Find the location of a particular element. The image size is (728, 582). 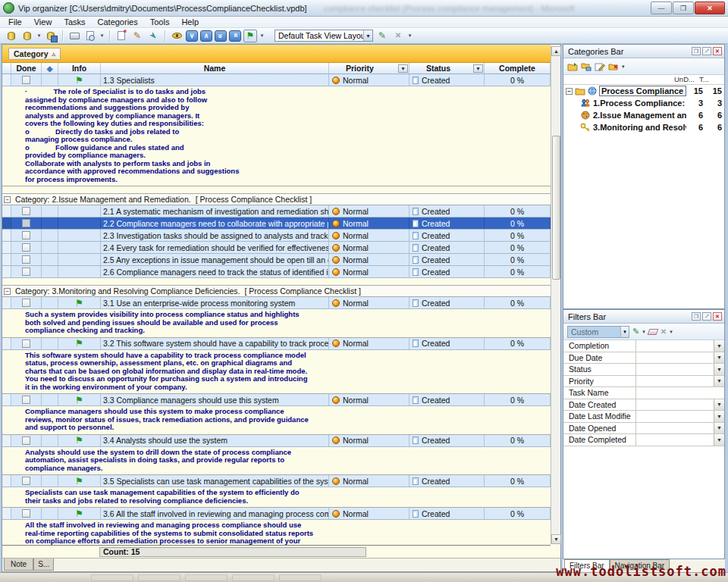

apply-filter-icon: ✎ is located at coordinates (635, 332).